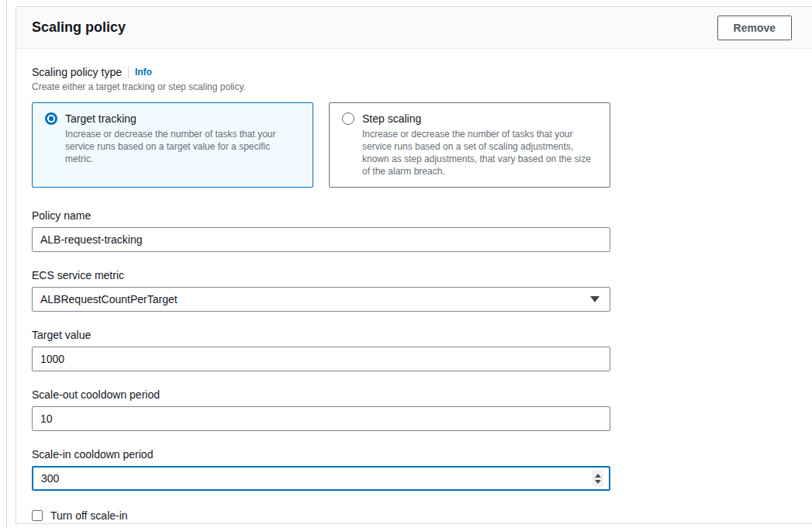 This screenshot has width=812, height=528. I want to click on ecs-service-metric-label: ECS service metric, so click(321, 275).